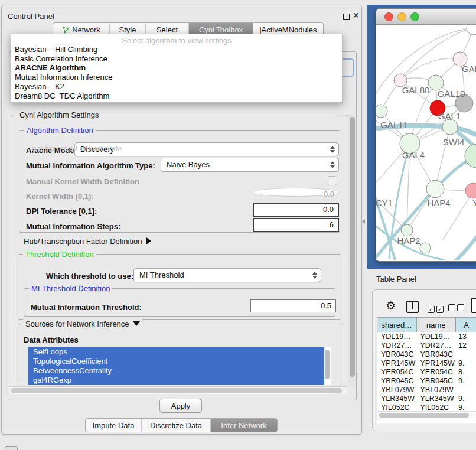  I want to click on node-label: GAL1, so click(449, 116).